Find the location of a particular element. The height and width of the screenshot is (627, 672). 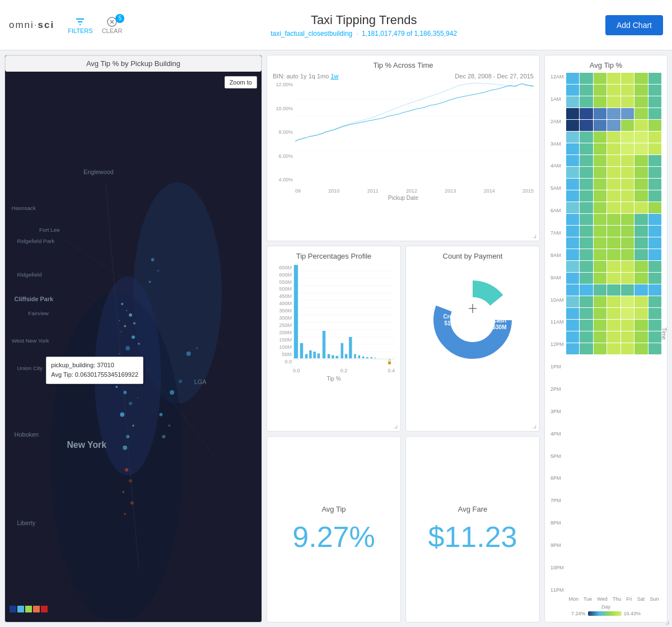

zoom-to-button: Zoom to is located at coordinates (241, 82).